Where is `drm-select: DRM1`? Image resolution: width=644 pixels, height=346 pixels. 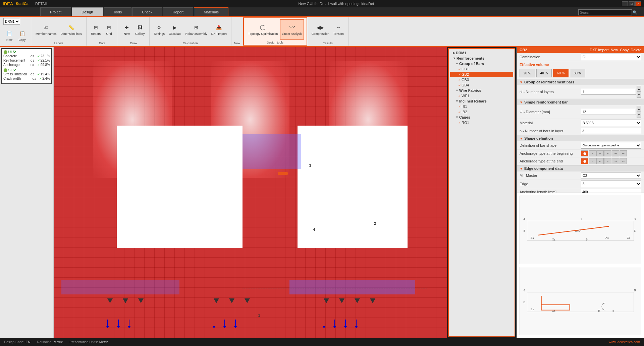 drm-select: DRM1 is located at coordinates (12, 21).